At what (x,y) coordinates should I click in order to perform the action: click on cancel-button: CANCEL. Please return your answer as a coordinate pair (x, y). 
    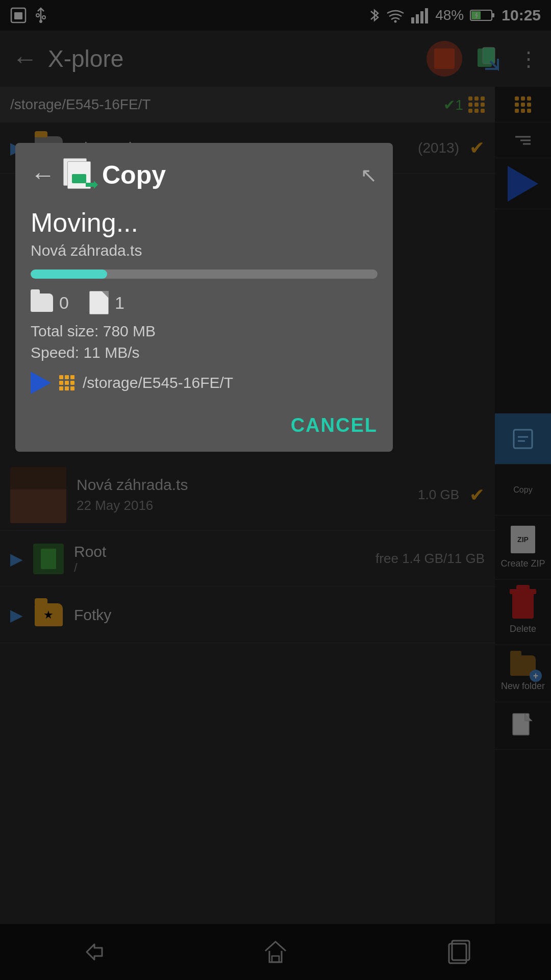
    Looking at the image, I should click on (334, 426).